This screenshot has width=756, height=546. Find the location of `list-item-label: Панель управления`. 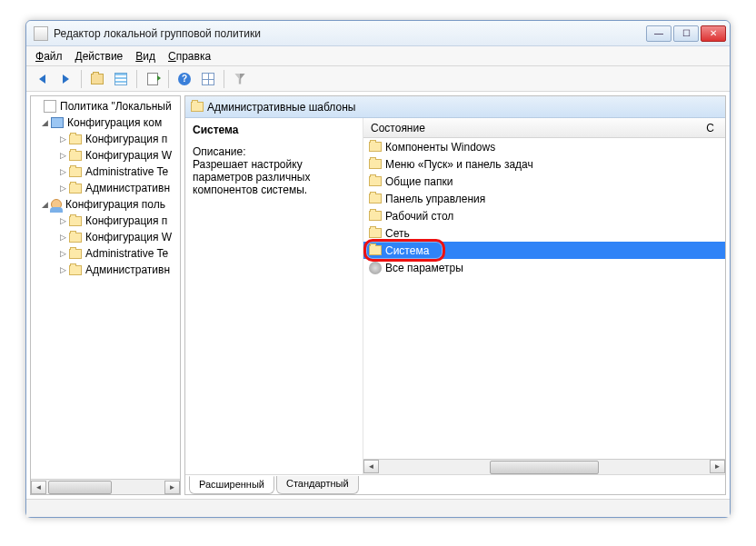

list-item-label: Панель управления is located at coordinates (435, 199).